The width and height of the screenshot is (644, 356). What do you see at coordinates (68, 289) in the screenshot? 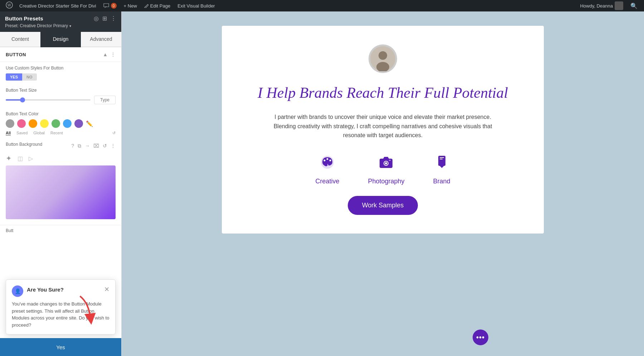
I see `dialog-header: Are You Sure? ✕` at bounding box center [68, 289].